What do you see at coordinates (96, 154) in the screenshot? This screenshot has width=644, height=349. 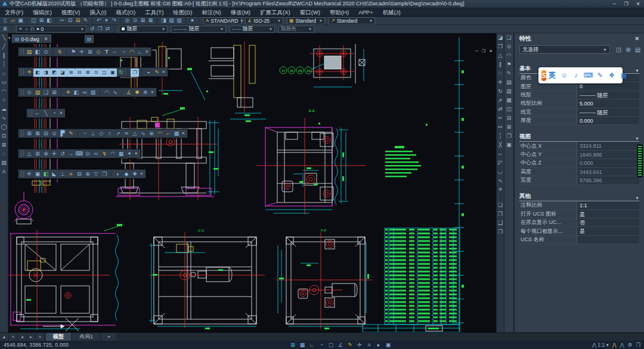 I see `chain-icon: ∞` at bounding box center [96, 154].